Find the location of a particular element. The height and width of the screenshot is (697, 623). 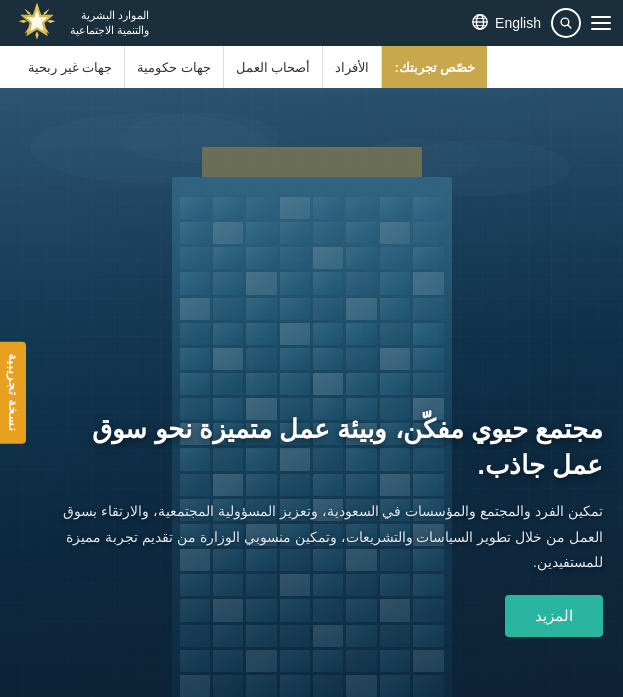

beta-badge: نسخة تجريبية is located at coordinates (13, 392).